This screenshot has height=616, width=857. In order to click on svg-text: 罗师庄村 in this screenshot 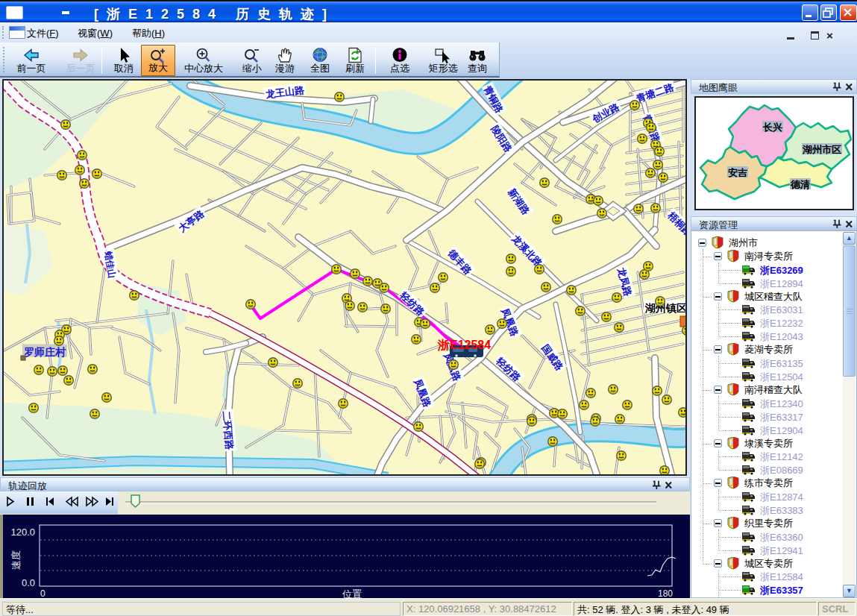, I will do `click(45, 352)`.